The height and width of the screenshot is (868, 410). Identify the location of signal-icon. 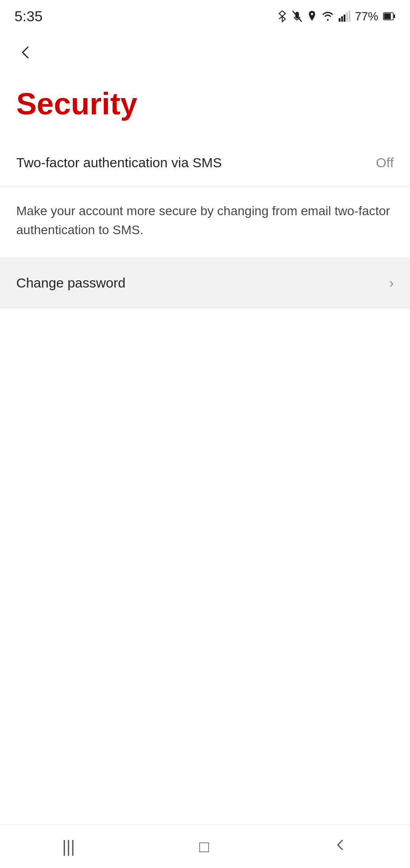
(345, 16).